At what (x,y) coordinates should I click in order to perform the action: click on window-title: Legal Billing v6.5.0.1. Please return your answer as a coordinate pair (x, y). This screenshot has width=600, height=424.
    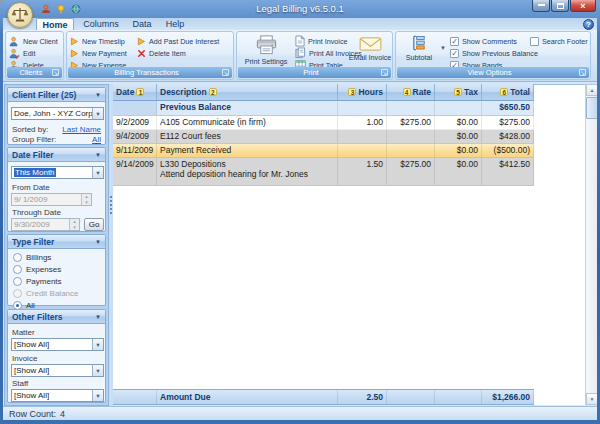
    Looking at the image, I should click on (300, 8).